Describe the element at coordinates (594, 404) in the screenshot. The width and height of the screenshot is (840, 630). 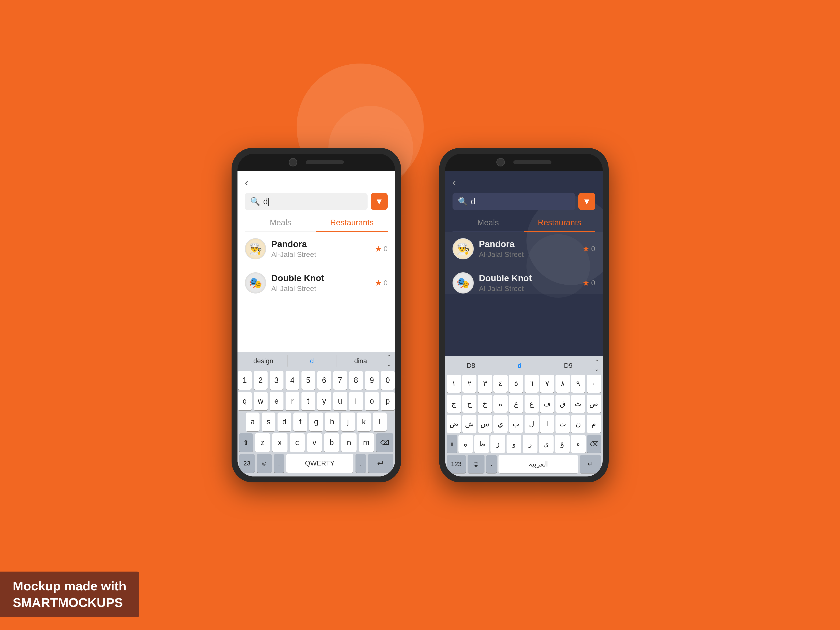
I see `key-ar-sad: ص` at that location.